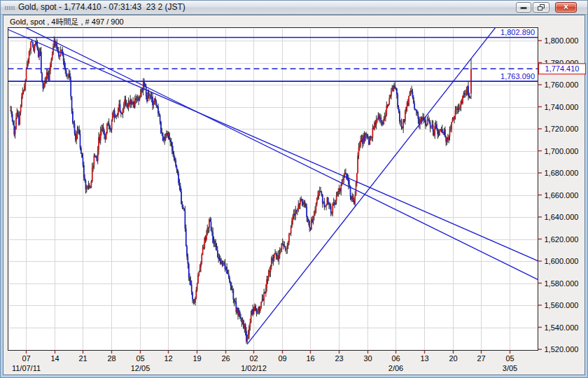 This screenshot has height=378, width=588. What do you see at coordinates (561, 284) in the screenshot?
I see `svg-text: 1,580.000` at bounding box center [561, 284].